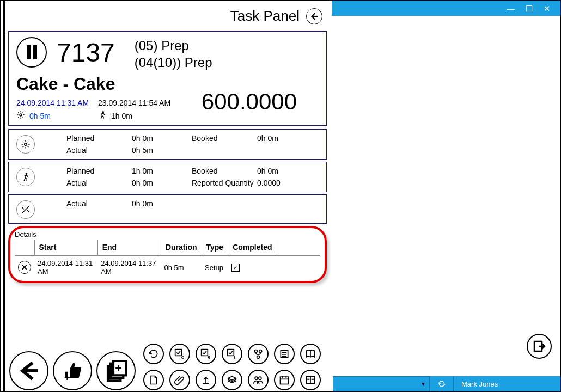 This screenshot has width=561, height=392. What do you see at coordinates (310, 380) in the screenshot?
I see `manual-button` at bounding box center [310, 380].